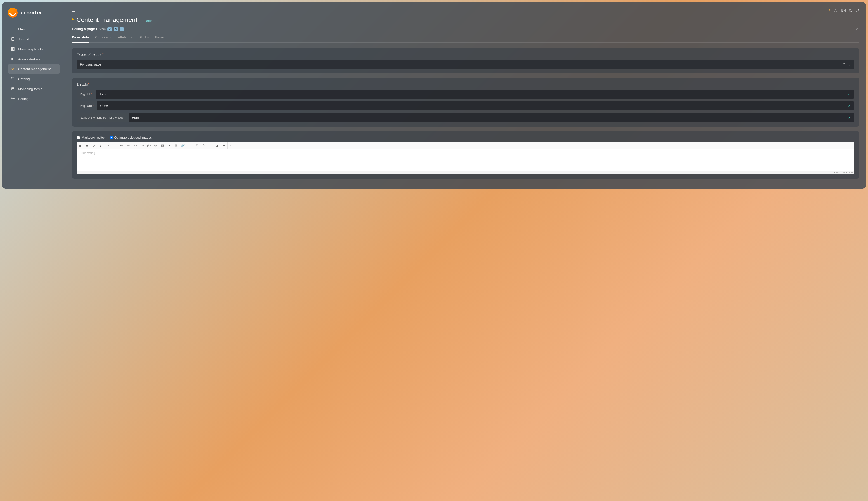 The width and height of the screenshot is (868, 501). What do you see at coordinates (844, 10) in the screenshot?
I see `language-switch: EN` at bounding box center [844, 10].